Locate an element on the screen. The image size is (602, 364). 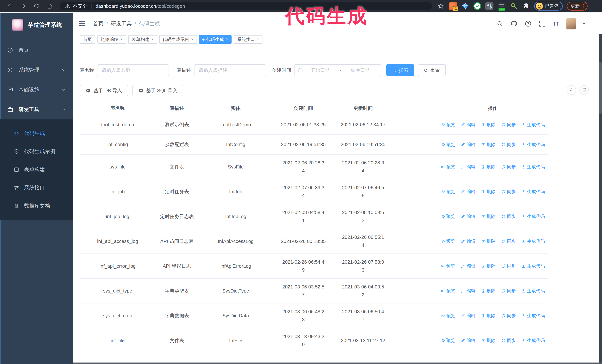
user-avatar is located at coordinates (571, 24).